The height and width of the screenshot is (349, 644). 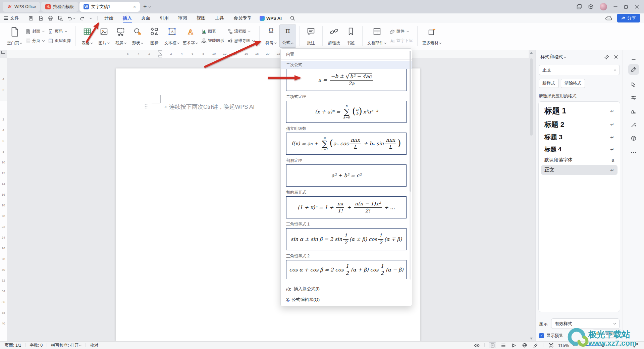 I want to click on read-mode-icon, so click(x=477, y=345).